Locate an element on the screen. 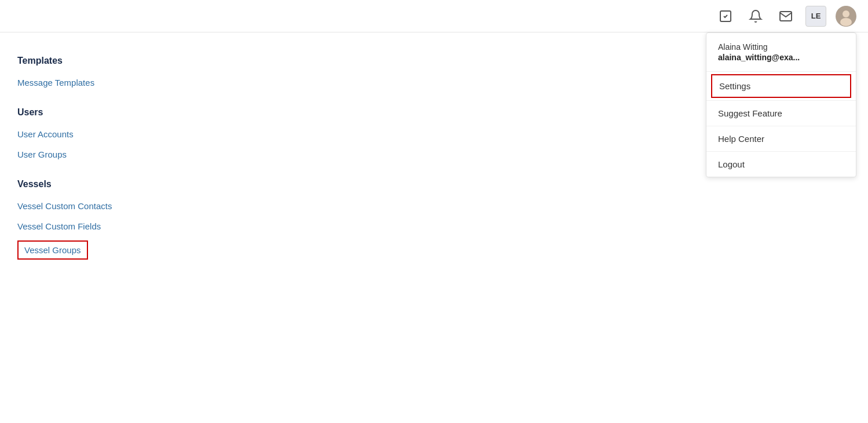 This screenshot has width=868, height=423. section-title-vessels: Vessels is located at coordinates (434, 184).